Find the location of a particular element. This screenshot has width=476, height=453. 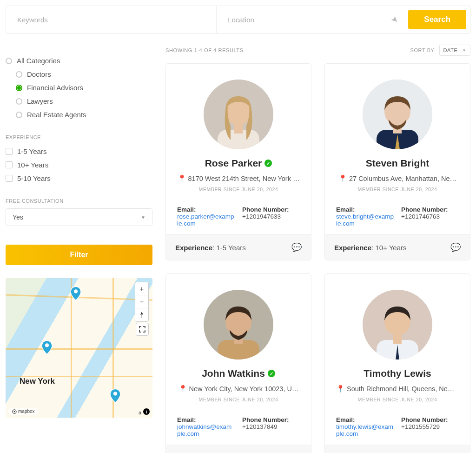

keywords-input is located at coordinates (112, 20).